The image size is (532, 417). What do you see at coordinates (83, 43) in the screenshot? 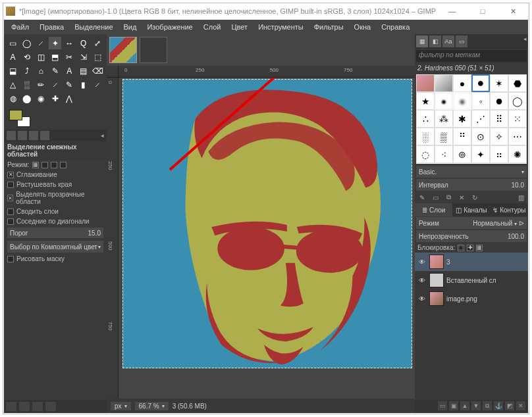
I see `tool-button: Q` at bounding box center [83, 43].